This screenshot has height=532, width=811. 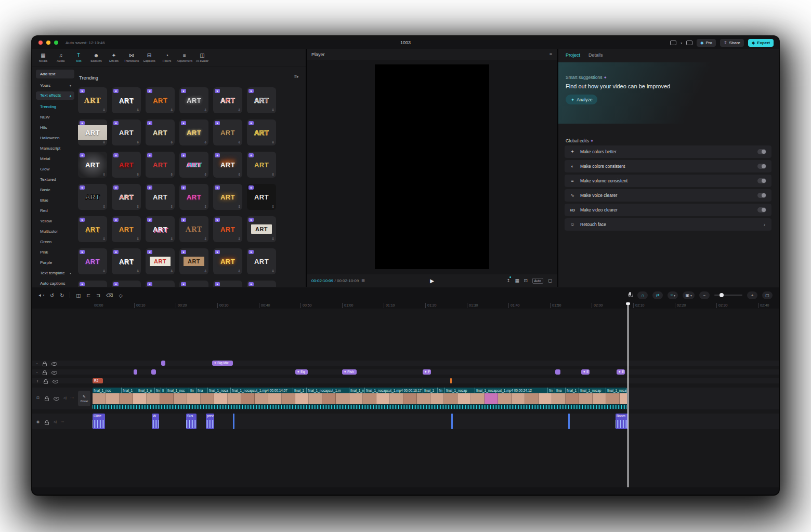 I want to click on audio-clip-sus: Sus, so click(x=191, y=421).